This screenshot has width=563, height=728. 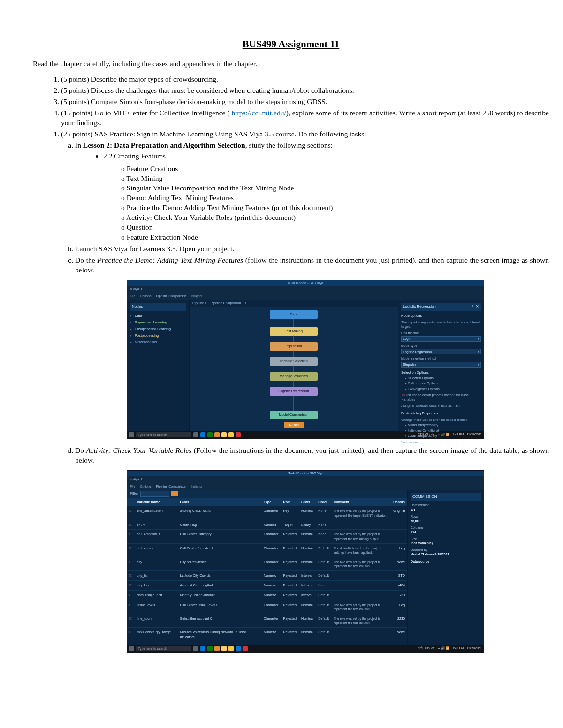 I want to click on prop-group-node: Node options, so click(x=441, y=316).